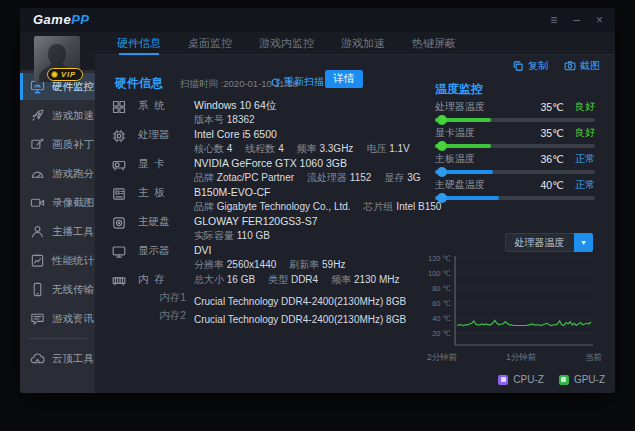 This screenshot has width=635, height=431. I want to click on news-icon, so click(38, 318).